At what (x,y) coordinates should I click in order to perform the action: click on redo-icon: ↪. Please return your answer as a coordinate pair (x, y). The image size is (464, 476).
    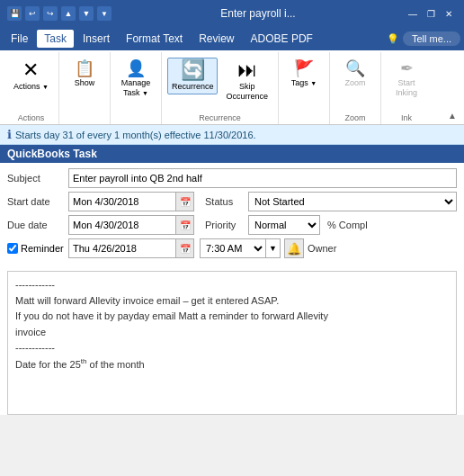
    Looking at the image, I should click on (50, 13).